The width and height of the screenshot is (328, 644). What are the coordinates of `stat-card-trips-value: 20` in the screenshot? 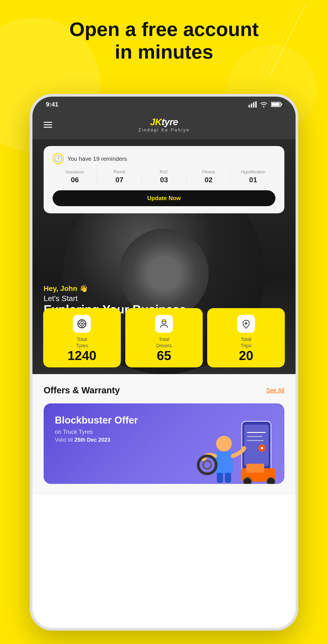 It's located at (246, 356).